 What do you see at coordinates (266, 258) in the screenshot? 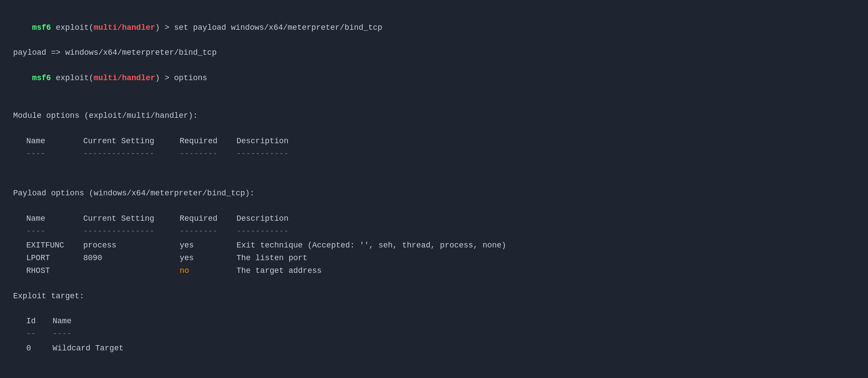
I see `table-row: LPORT 8090 yes The listen port` at bounding box center [266, 258].